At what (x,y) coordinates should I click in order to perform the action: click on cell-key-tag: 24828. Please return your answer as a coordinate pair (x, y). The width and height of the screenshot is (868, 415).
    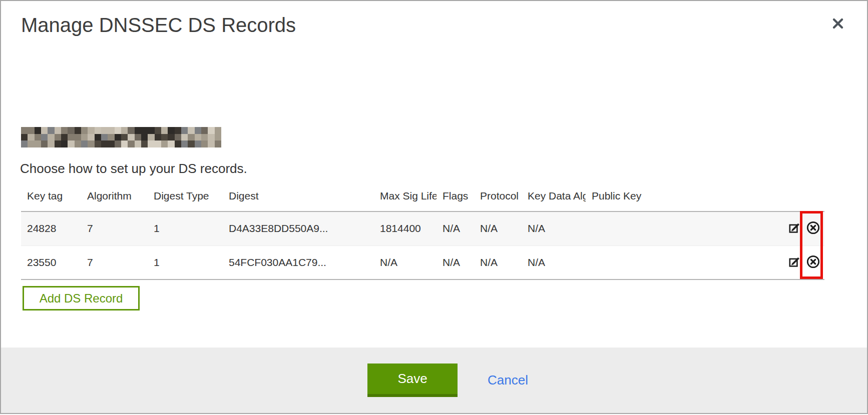
    Looking at the image, I should click on (51, 228).